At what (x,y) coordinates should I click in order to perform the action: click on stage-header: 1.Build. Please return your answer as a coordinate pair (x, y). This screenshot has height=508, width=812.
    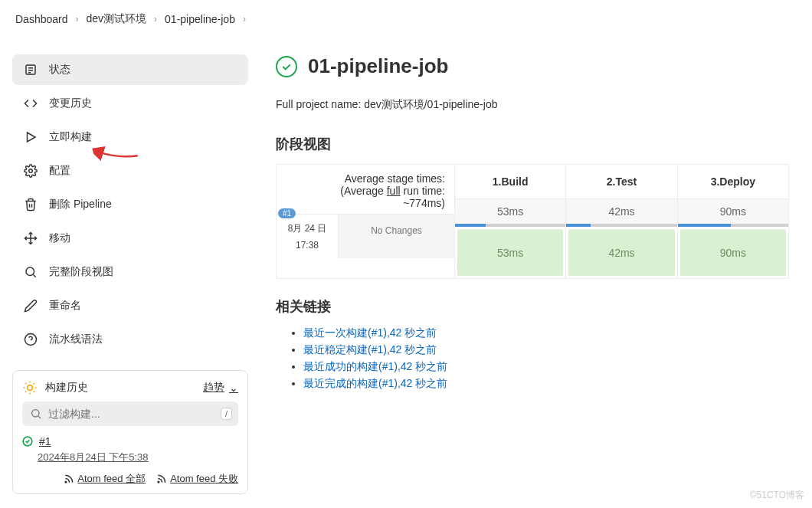
    Looking at the image, I should click on (510, 182).